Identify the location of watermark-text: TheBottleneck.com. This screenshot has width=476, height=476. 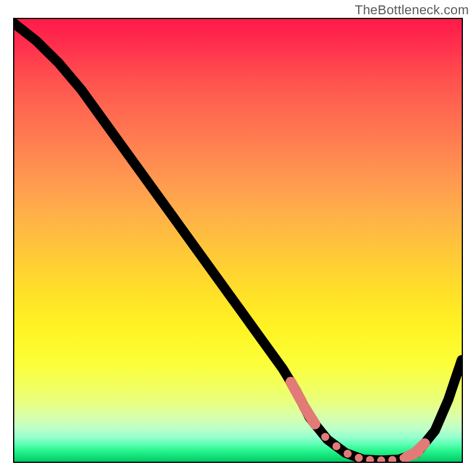
(412, 10).